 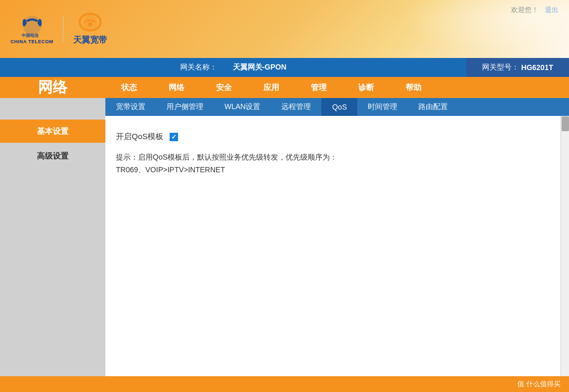 I want to click on nav-item-diagnose: 诊断, so click(x=366, y=87).